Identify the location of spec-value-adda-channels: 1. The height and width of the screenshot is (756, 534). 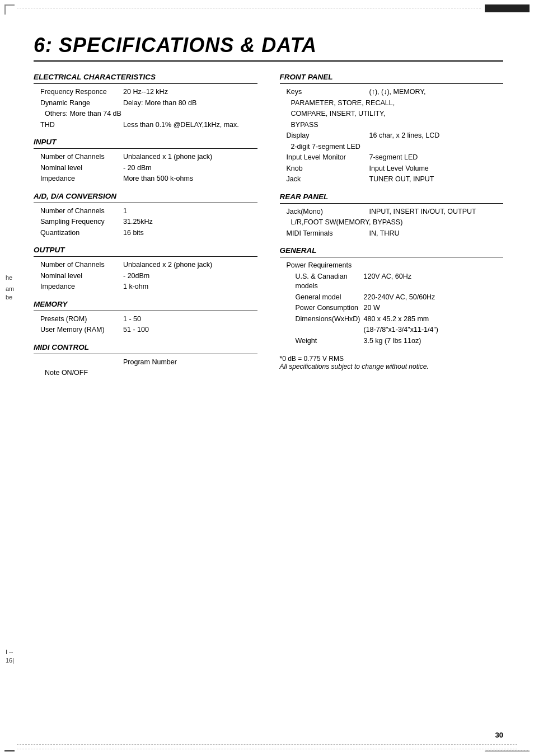
(190, 212).